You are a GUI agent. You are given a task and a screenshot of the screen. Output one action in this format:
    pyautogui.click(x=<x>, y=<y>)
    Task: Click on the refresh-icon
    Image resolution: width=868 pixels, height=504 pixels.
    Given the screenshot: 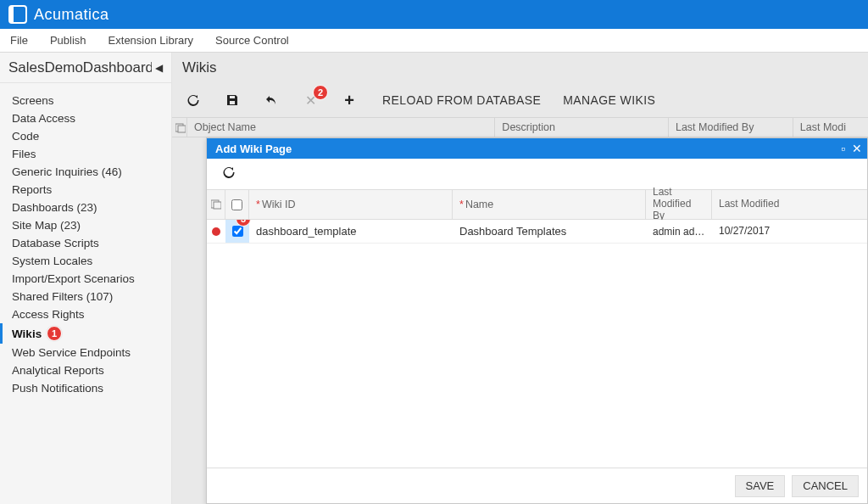 What is the action you would take?
    pyautogui.click(x=193, y=100)
    